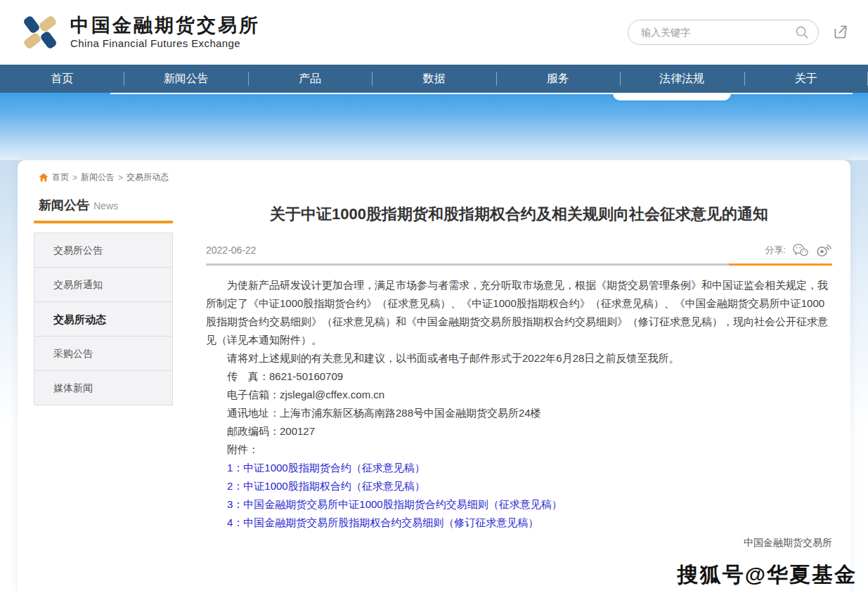 This screenshot has height=593, width=868. What do you see at coordinates (558, 79) in the screenshot?
I see `nav-item-services: 服务` at bounding box center [558, 79].